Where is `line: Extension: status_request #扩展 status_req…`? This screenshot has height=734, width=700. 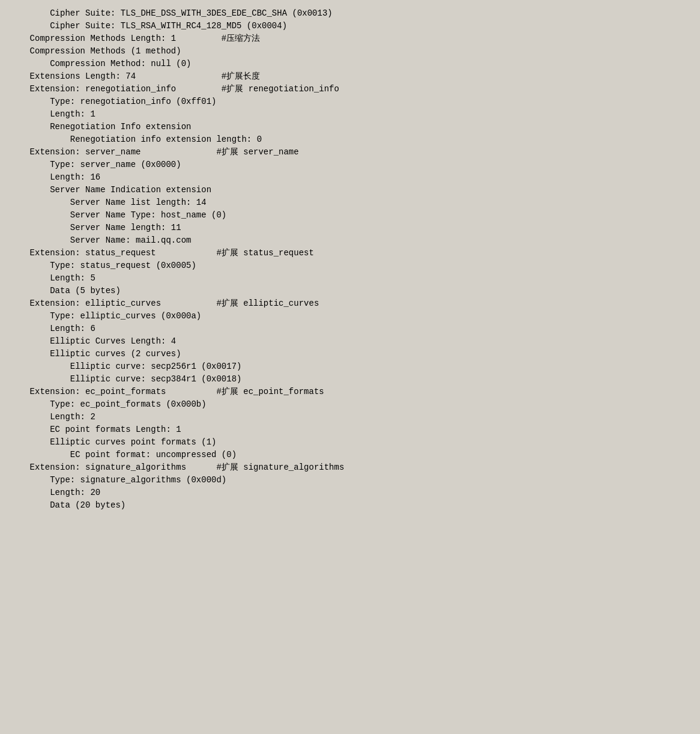 line: Extension: status_request #扩展 status_req… is located at coordinates (350, 253).